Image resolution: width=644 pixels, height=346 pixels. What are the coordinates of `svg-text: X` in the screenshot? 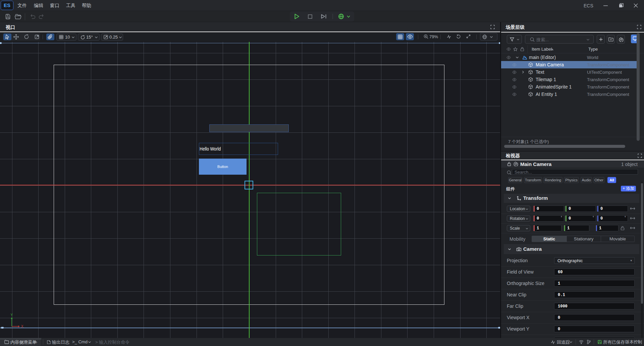 It's located at (22, 327).